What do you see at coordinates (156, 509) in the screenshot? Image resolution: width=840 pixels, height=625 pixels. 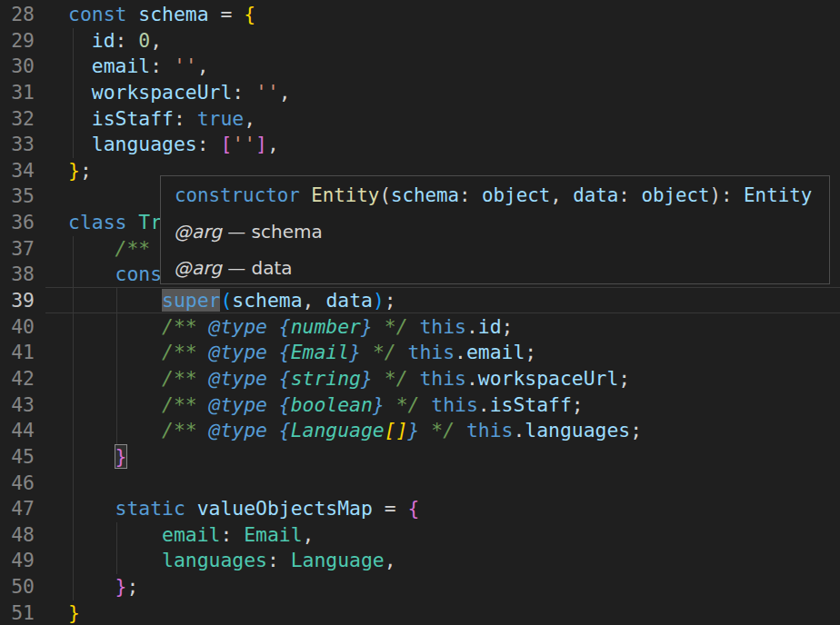 I see `code-token: static` at bounding box center [156, 509].